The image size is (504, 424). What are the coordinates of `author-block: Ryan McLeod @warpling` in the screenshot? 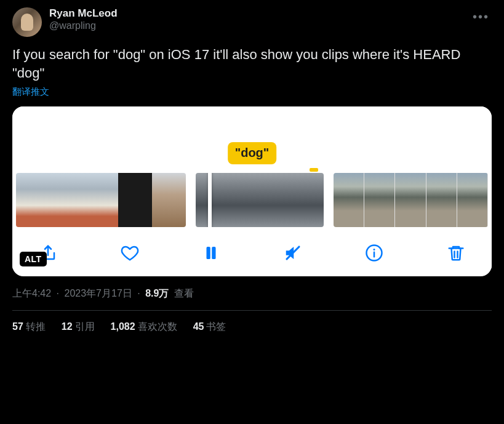 It's located at (256, 20).